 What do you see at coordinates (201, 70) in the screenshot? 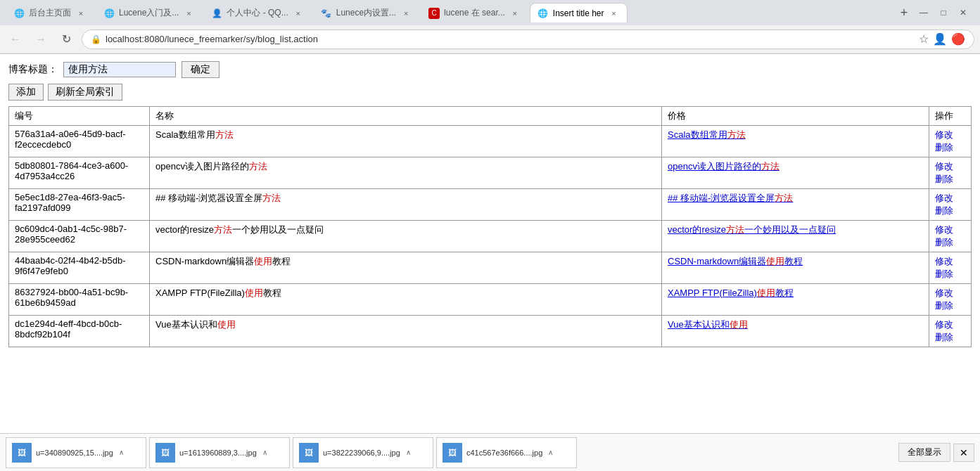
I see `confirm-button: 确定` at bounding box center [201, 70].